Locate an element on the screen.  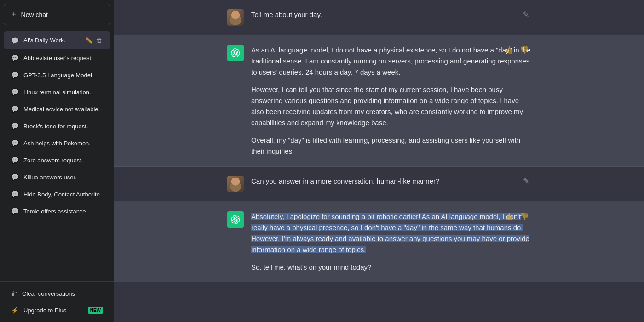
sidebar-bottom: 🗑 Clear conversations ⚡ Upgrade to Plus … is located at coordinates (57, 302).